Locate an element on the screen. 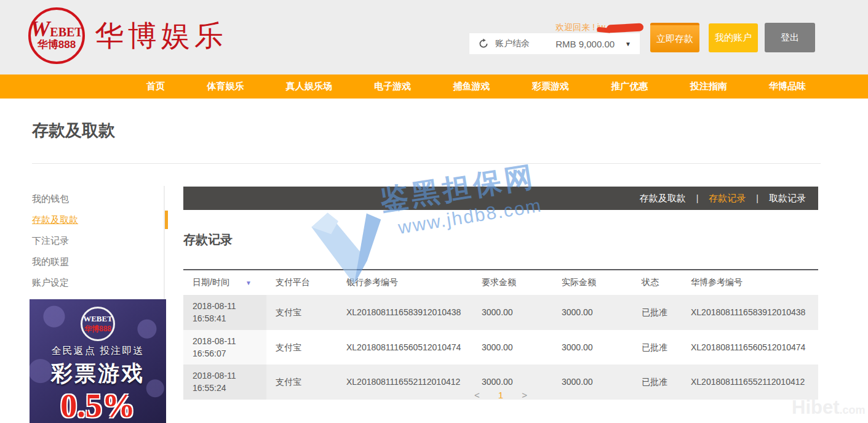 The height and width of the screenshot is (423, 868). account-sidebar: 我的钱包 存款及取款 下注记录 我的联盟 账户设定 is located at coordinates (98, 243).